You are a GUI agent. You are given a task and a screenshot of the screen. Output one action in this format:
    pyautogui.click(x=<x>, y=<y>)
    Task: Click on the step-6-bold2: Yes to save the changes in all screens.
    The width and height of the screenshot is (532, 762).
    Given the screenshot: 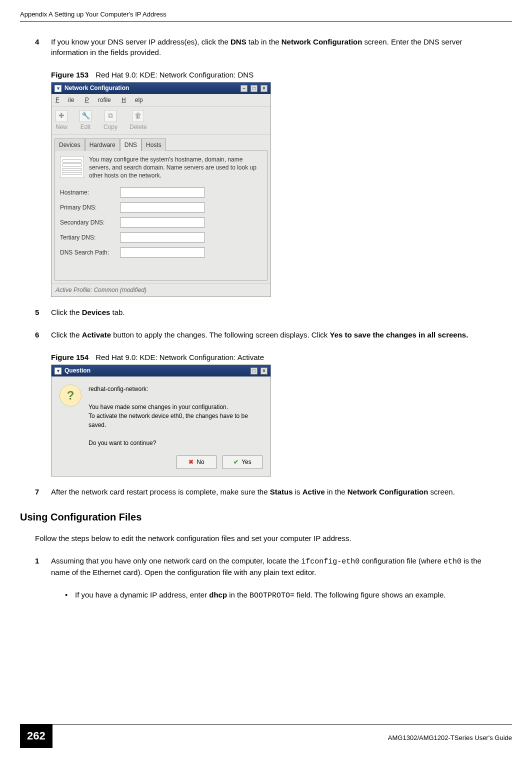 What is the action you would take?
    pyautogui.click(x=399, y=335)
    